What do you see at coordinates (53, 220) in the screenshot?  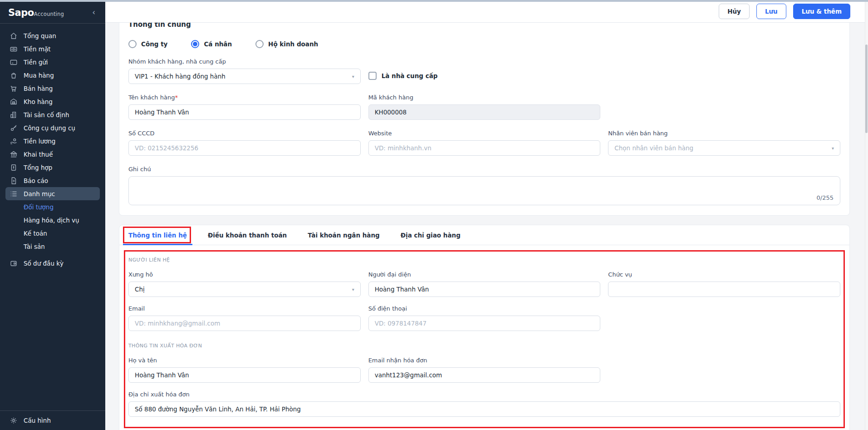 I see `sidebar-subitem-products: Hàng hóa, dịch vụ` at bounding box center [53, 220].